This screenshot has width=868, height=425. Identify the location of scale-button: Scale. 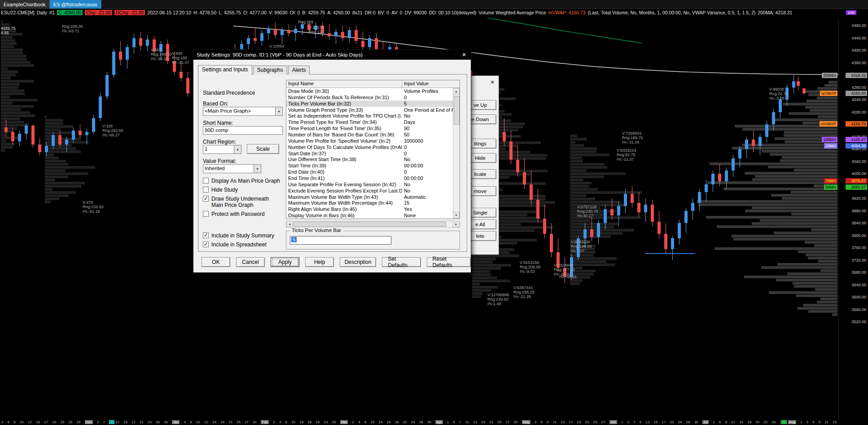
(263, 149).